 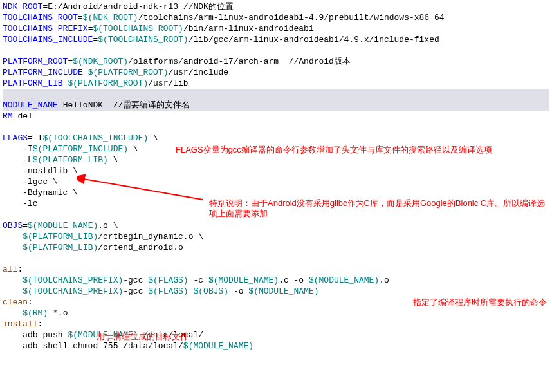 What do you see at coordinates (276, 6) in the screenshot?
I see `code-line: NDK_ROOT=E:/Android/android-ndk-r13 //ND…` at bounding box center [276, 6].